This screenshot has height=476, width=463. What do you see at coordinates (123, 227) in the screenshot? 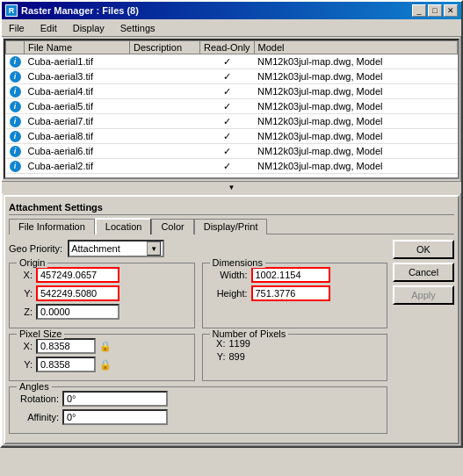
I see `tab-location: Location` at bounding box center [123, 227].